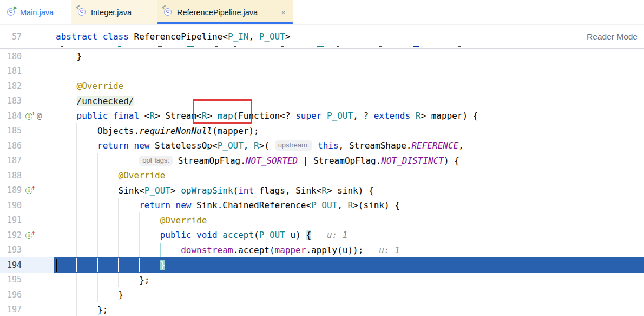  What do you see at coordinates (27, 235) in the screenshot?
I see `gutter: 192I↑` at bounding box center [27, 235].